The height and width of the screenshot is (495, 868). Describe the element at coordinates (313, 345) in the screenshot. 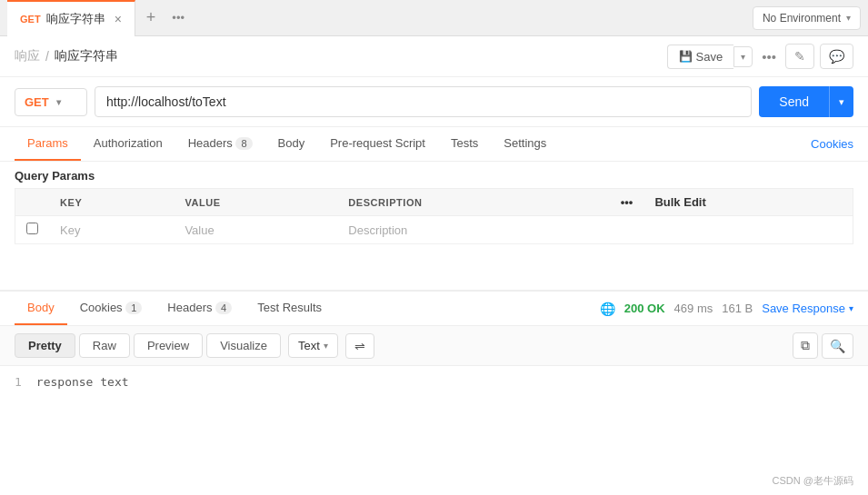

I see `text-format-selector: Text ▾` at that location.